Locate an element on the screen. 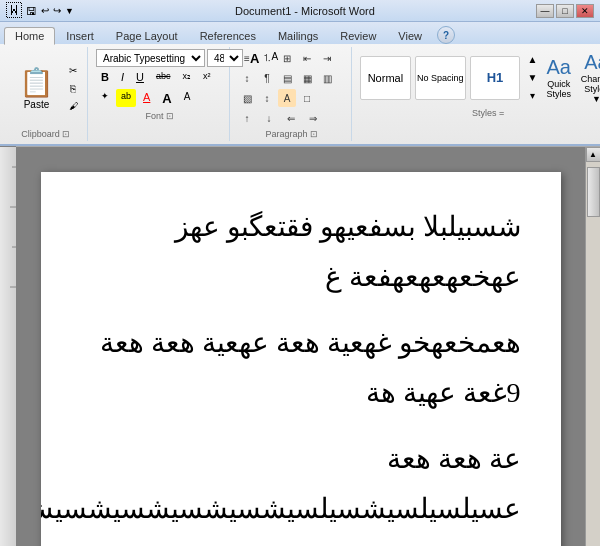 This screenshot has width=600, height=546. italic-button: I is located at coordinates (122, 78).